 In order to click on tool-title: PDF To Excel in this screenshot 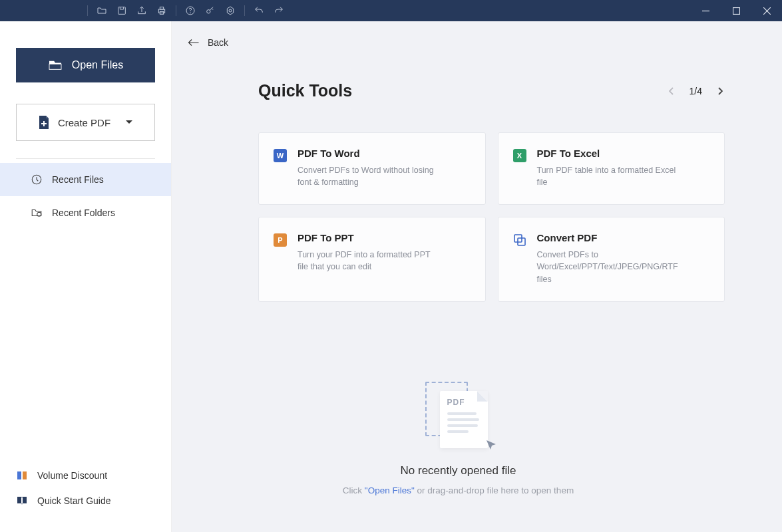, I will do `click(607, 153)`.